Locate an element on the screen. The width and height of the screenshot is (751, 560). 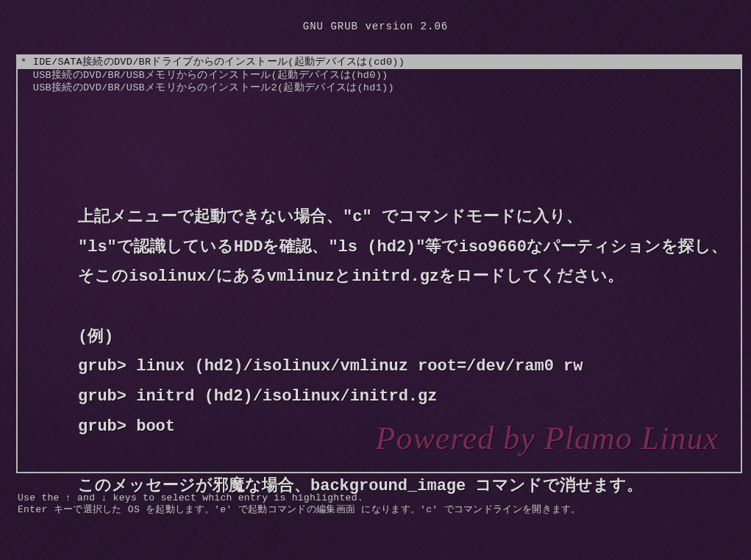
grub-header: GNU GRUB version 2.06 is located at coordinates (375, 16).